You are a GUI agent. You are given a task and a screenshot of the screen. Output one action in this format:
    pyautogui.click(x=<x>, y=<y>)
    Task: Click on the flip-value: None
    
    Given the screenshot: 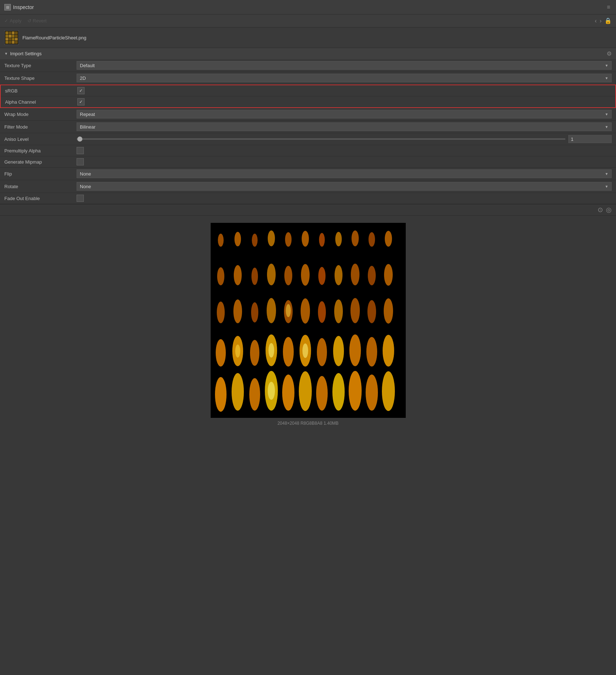 What is the action you would take?
    pyautogui.click(x=85, y=174)
    